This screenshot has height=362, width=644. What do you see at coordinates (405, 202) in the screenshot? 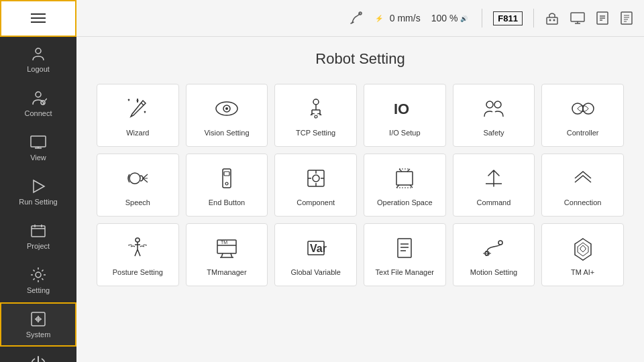
I see `operation-space-label: Operation Space` at bounding box center [405, 202].